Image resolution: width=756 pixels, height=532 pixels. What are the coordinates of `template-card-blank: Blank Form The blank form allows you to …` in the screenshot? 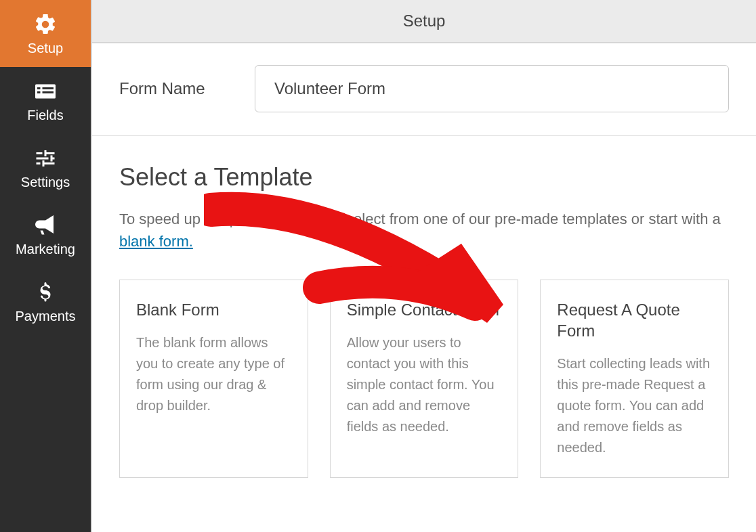 It's located at (214, 379).